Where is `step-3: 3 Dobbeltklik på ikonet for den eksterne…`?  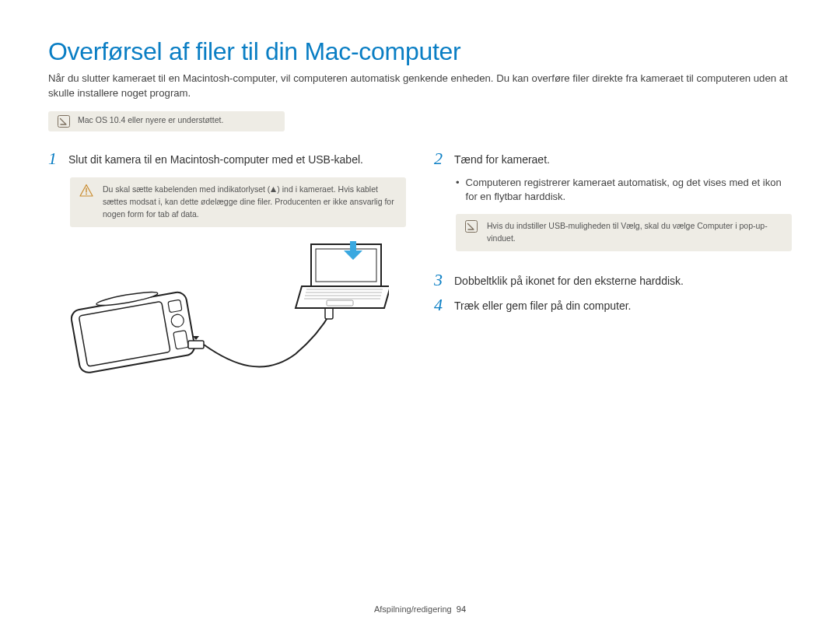
step-3: 3 Dobbeltklik på ikonet for den eksterne… is located at coordinates (613, 280).